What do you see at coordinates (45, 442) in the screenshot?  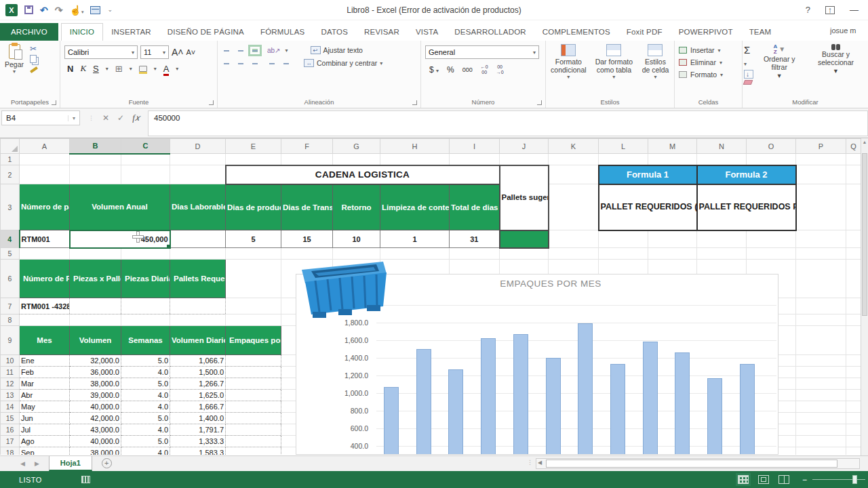 I see `month-cell: Ago` at bounding box center [45, 442].